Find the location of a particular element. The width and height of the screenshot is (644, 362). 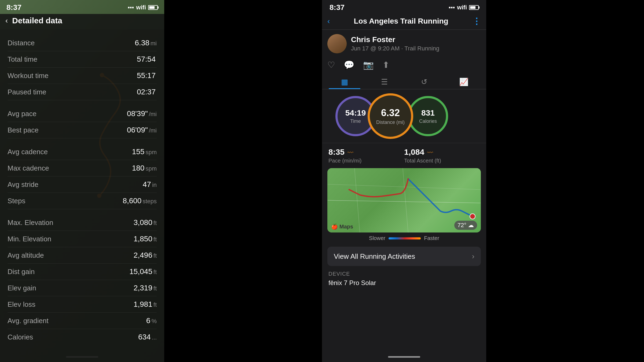

metric-value: 47in is located at coordinates (150, 184).